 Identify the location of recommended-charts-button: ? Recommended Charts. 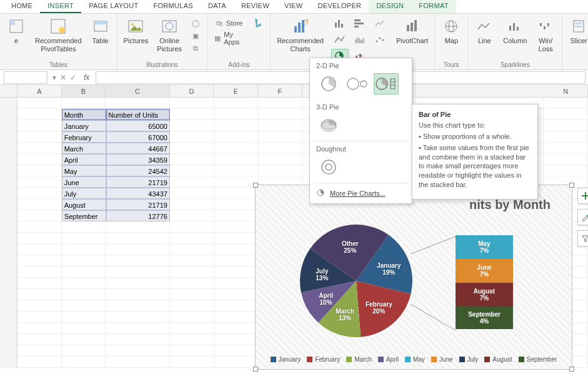
(300, 34).